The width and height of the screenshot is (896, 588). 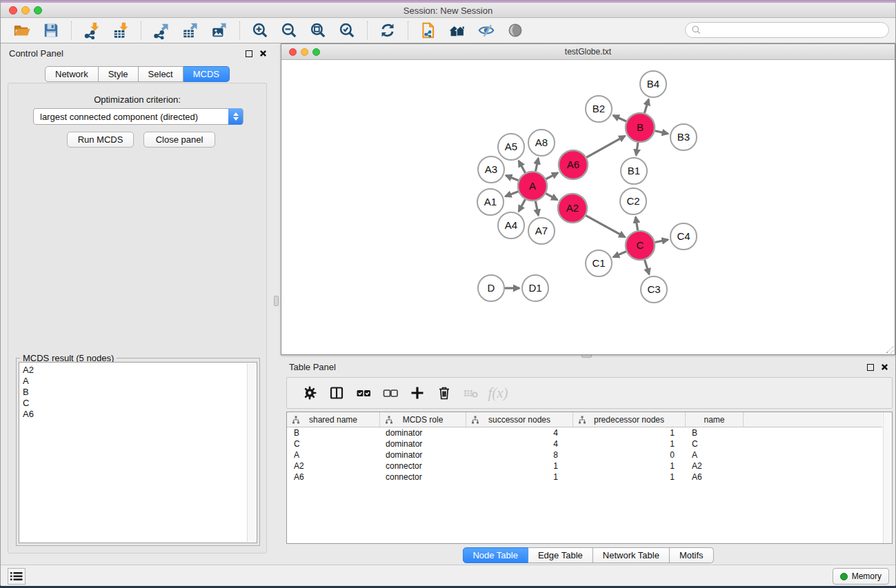 I want to click on edge-C-C3, so click(x=647, y=267).